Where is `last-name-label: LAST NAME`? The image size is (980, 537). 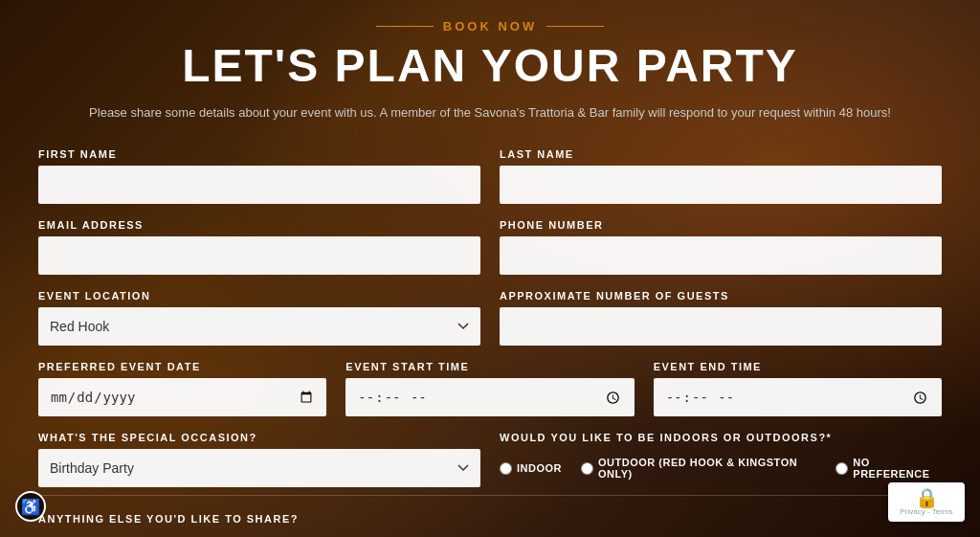 last-name-label: LAST NAME is located at coordinates (721, 154).